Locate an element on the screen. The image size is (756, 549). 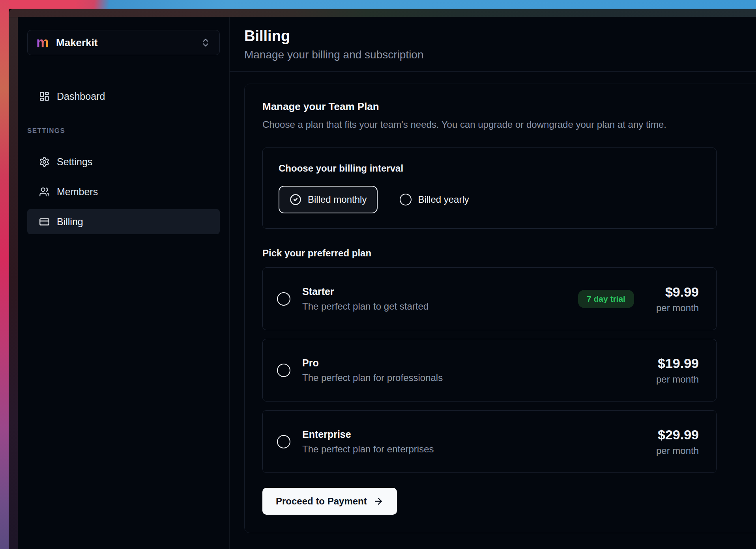
plan-description: The perfect plan for enterprises is located at coordinates (368, 449).